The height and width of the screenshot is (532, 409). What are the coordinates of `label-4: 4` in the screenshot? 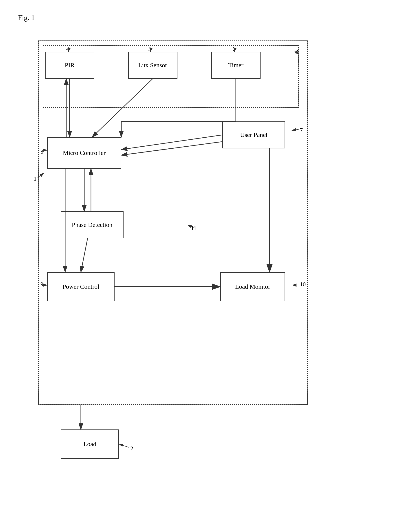 It's located at (68, 49).